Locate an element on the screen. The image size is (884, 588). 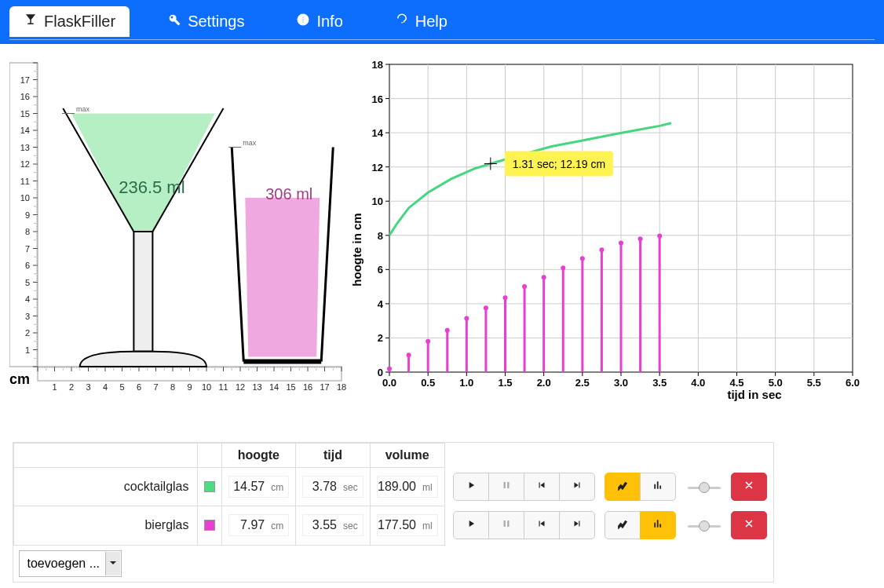
tab-settings: Settings is located at coordinates (206, 22).